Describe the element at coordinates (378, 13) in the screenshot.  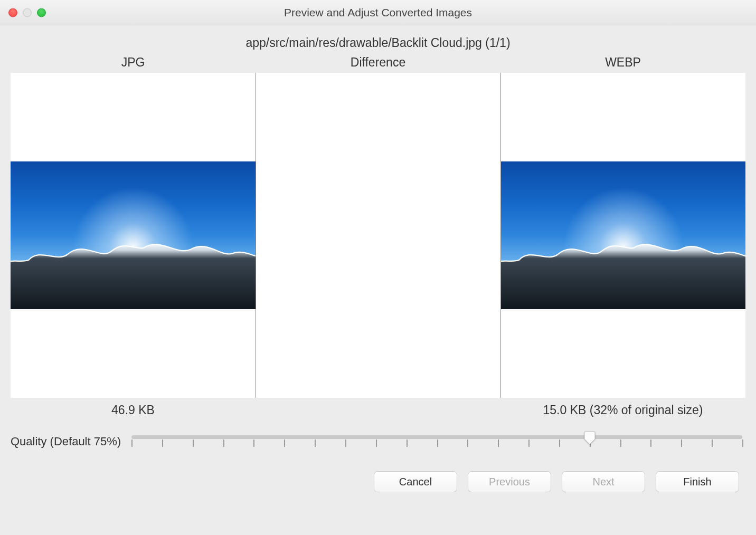
I see `window-titlebar: Preview and Adjust Converted Images` at that location.